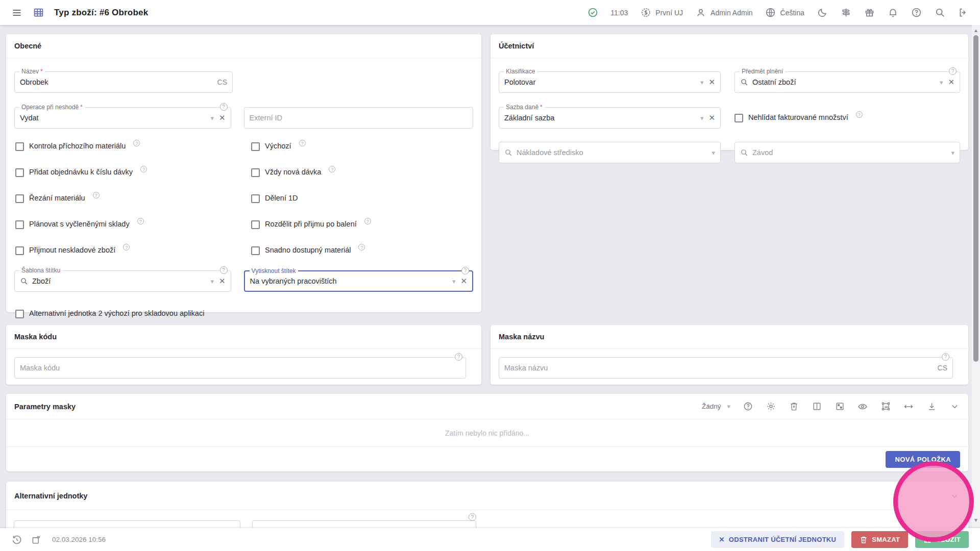 The image size is (980, 551). Describe the element at coordinates (240, 368) in the screenshot. I see `code-mask-field` at that location.